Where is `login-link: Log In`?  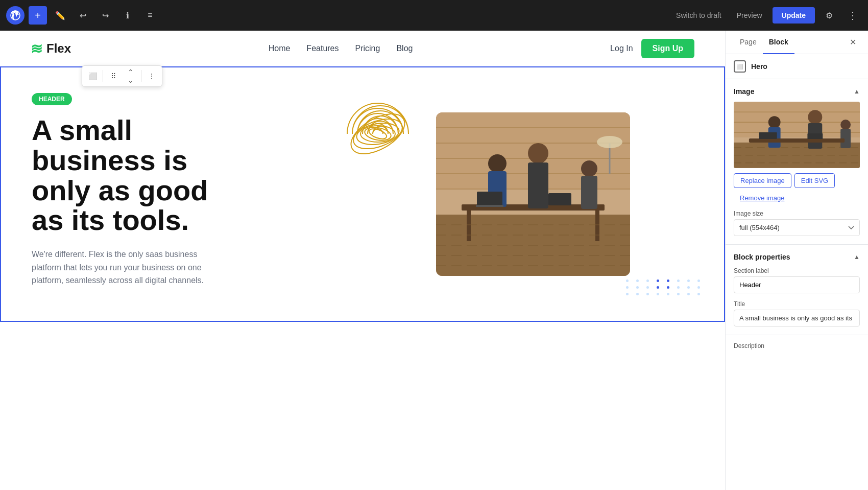
login-link: Log In is located at coordinates (621, 49).